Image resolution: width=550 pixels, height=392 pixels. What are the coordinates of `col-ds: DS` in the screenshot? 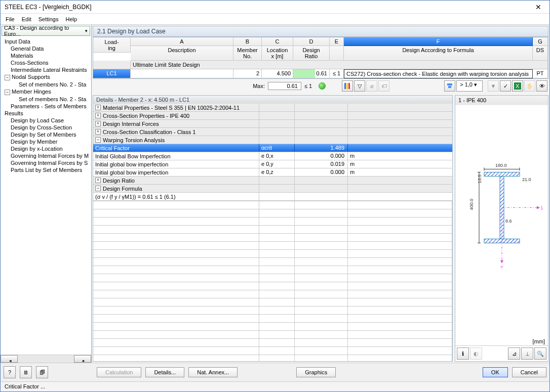 It's located at (540, 54).